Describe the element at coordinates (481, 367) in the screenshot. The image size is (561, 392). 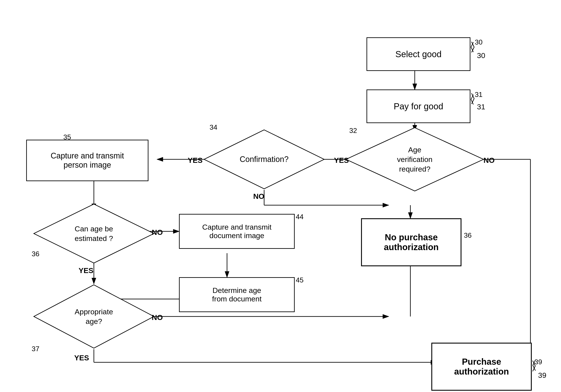
I see `purchase-auth-label: Purchaseauthorization` at that location.